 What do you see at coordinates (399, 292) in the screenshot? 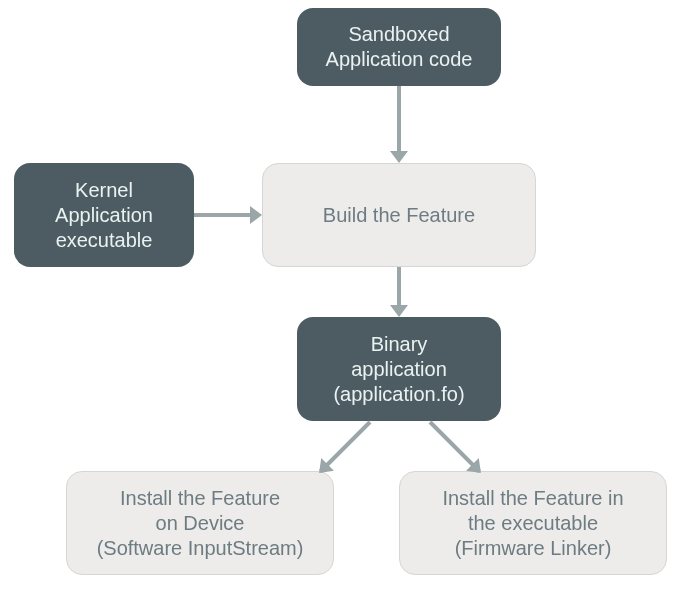
I see `arrow-build-to-binary` at bounding box center [399, 292].